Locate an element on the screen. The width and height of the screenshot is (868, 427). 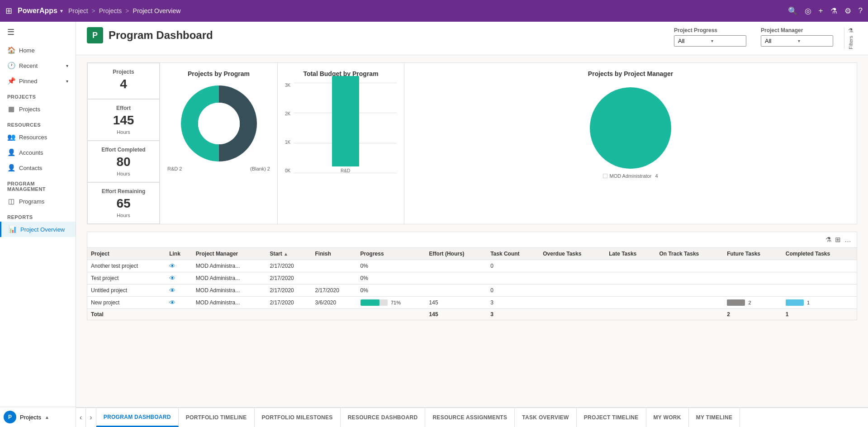
stat-effort-remaining-value: 65 is located at coordinates (123, 204).